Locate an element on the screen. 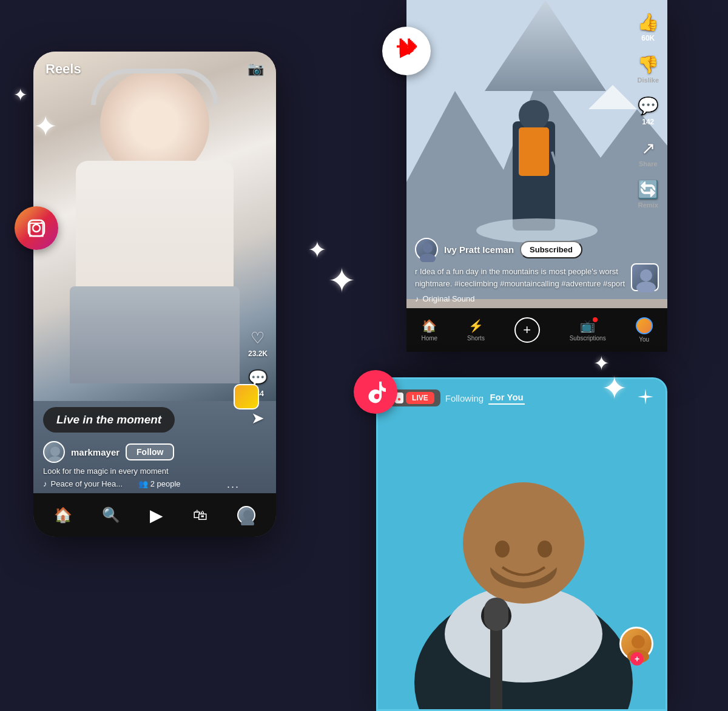  youtube-shorts-logo: ⯮ ▶ is located at coordinates (406, 51).